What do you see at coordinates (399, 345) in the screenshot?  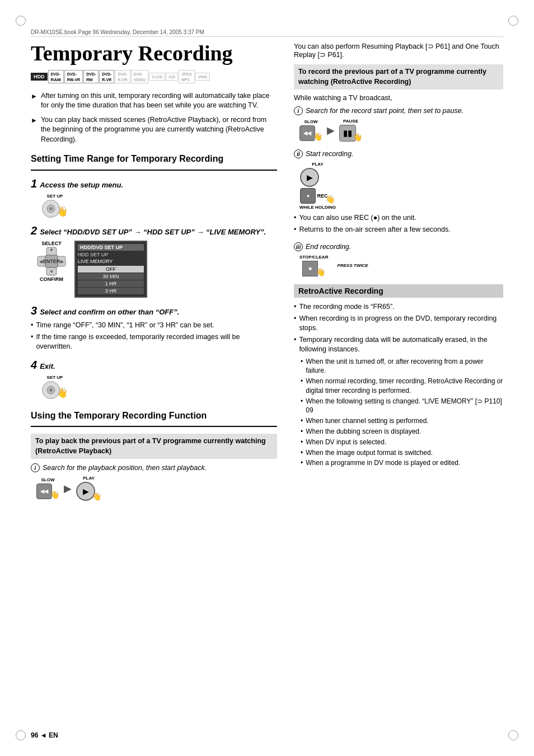 I see `retro-bullet-3: Temporary recording data will be automat…` at bounding box center [399, 345].